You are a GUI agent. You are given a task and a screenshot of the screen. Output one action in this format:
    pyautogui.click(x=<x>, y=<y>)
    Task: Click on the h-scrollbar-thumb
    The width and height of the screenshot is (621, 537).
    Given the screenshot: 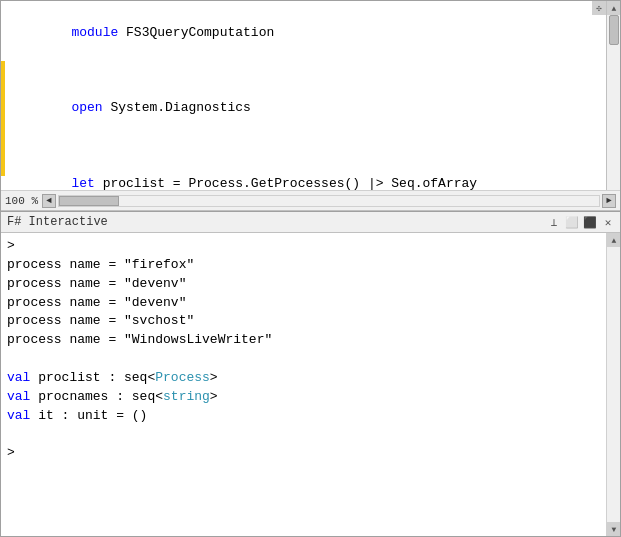 What is the action you would take?
    pyautogui.click(x=89, y=201)
    